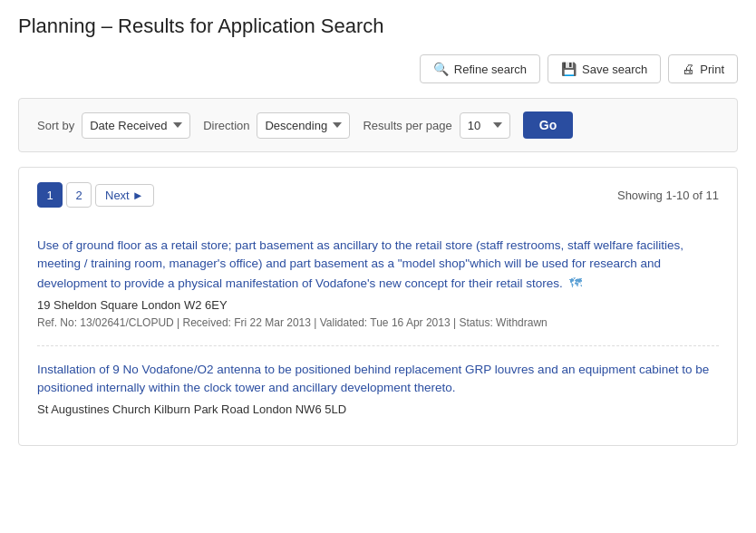  I want to click on page-2-button: 2, so click(79, 195).